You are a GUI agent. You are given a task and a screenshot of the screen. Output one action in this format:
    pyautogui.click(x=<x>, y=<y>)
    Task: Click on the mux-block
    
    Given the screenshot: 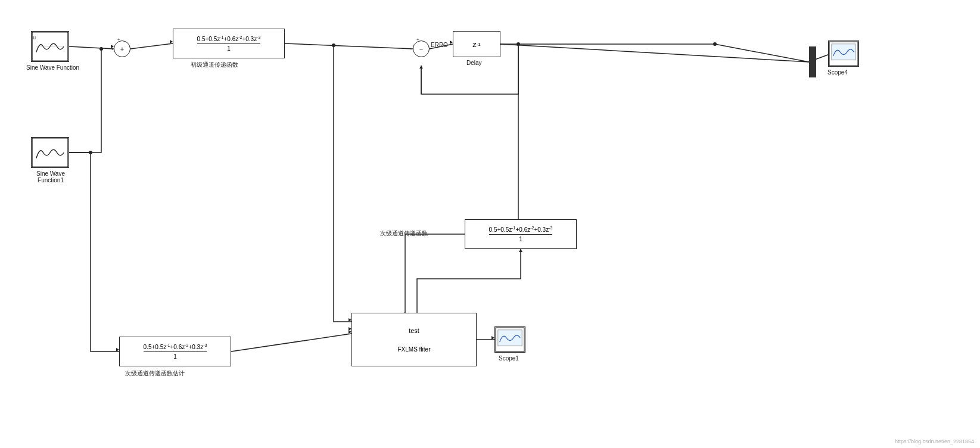 What is the action you would take?
    pyautogui.click(x=813, y=62)
    